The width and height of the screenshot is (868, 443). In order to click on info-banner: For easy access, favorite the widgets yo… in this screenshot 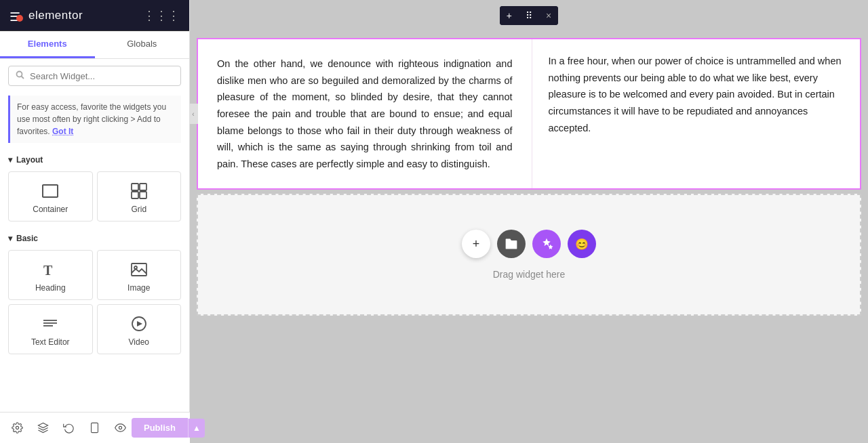, I will do `click(95, 119)`.